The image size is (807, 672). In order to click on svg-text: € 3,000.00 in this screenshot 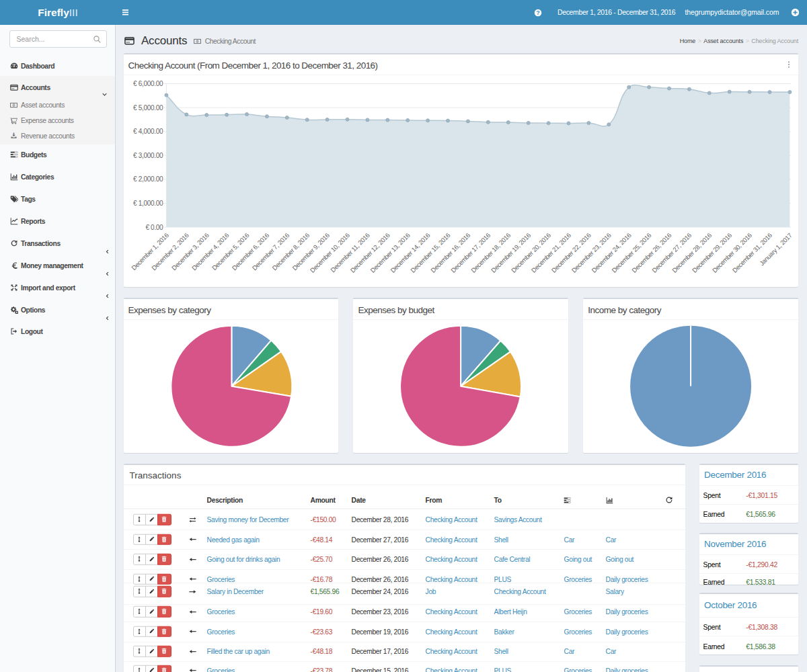, I will do `click(148, 156)`.